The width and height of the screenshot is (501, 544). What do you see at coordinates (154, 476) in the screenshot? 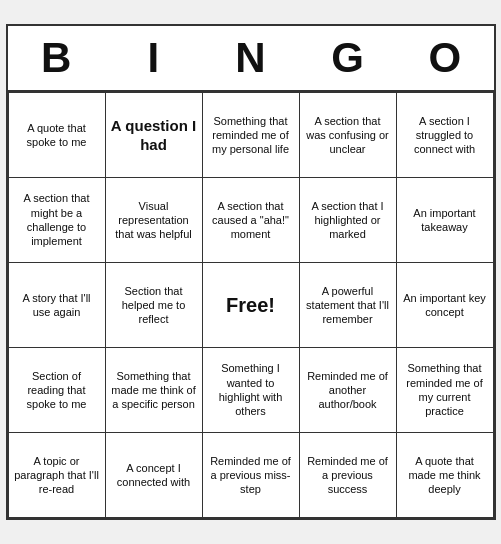
I see `bingo-cell-21: A concept I connected with` at bounding box center [154, 476].